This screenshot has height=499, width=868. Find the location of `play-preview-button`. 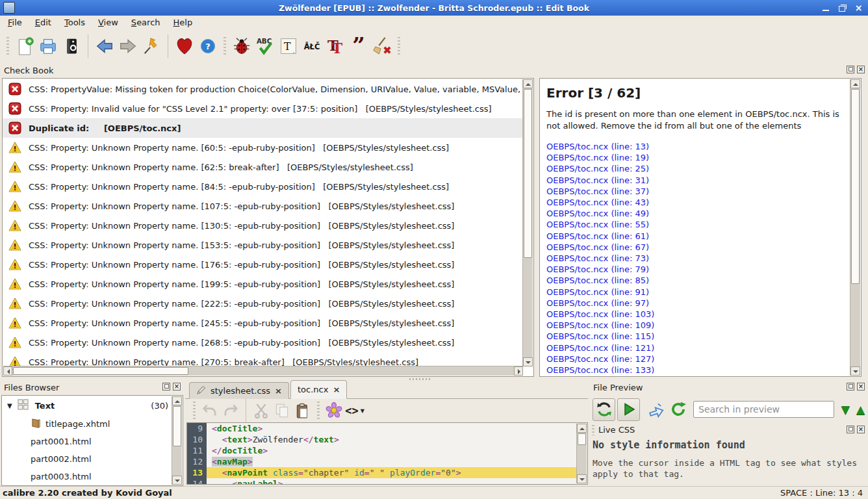

play-preview-button is located at coordinates (629, 409).